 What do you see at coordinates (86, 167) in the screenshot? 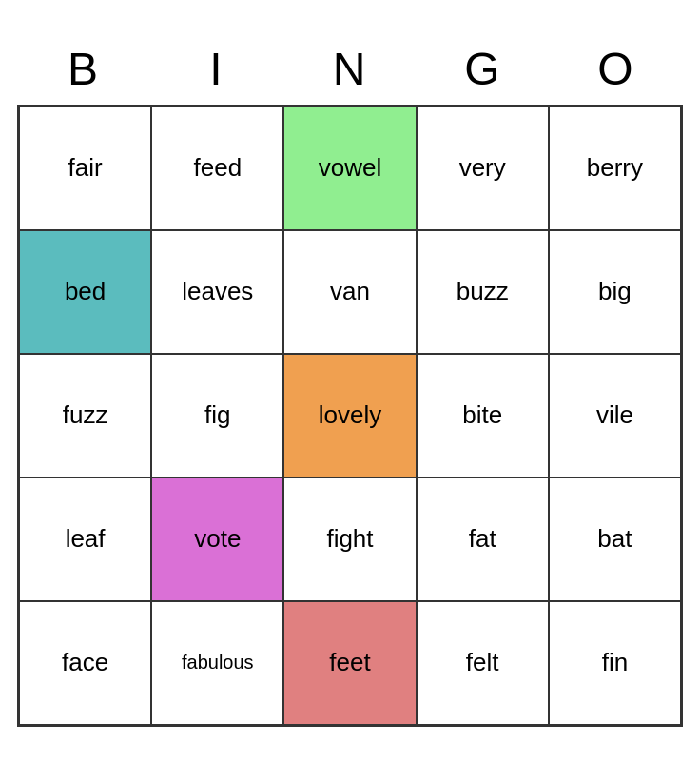
I see `cell-word: fair` at bounding box center [86, 167].